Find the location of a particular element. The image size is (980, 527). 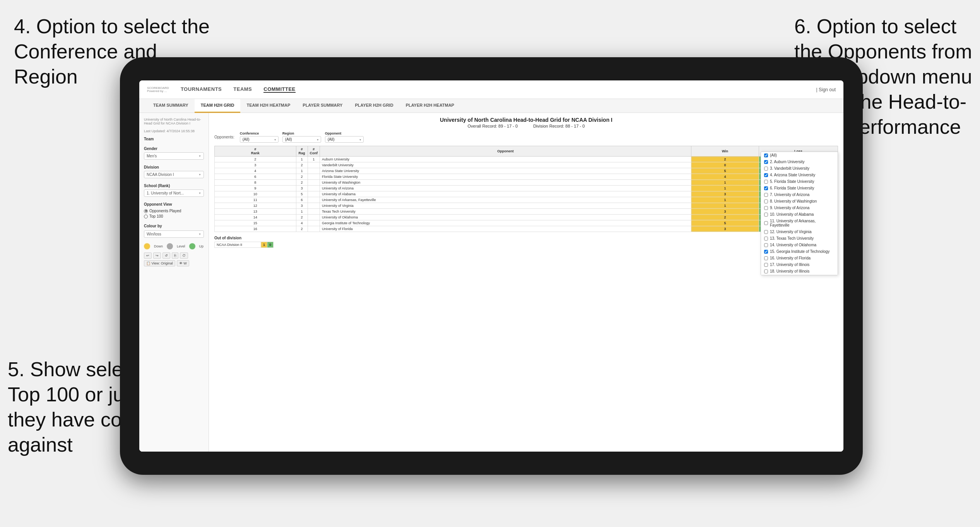

dropdown-item-label: 15. Georgia Institute of Technology is located at coordinates (800, 251).